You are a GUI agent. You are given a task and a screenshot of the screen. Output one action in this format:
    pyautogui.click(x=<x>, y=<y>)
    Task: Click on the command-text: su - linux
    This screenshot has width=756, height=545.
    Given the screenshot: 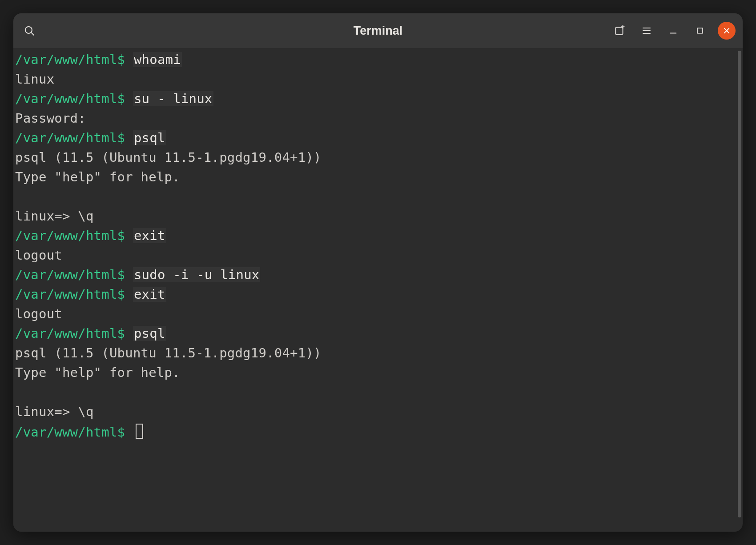 What is the action you would take?
    pyautogui.click(x=173, y=99)
    